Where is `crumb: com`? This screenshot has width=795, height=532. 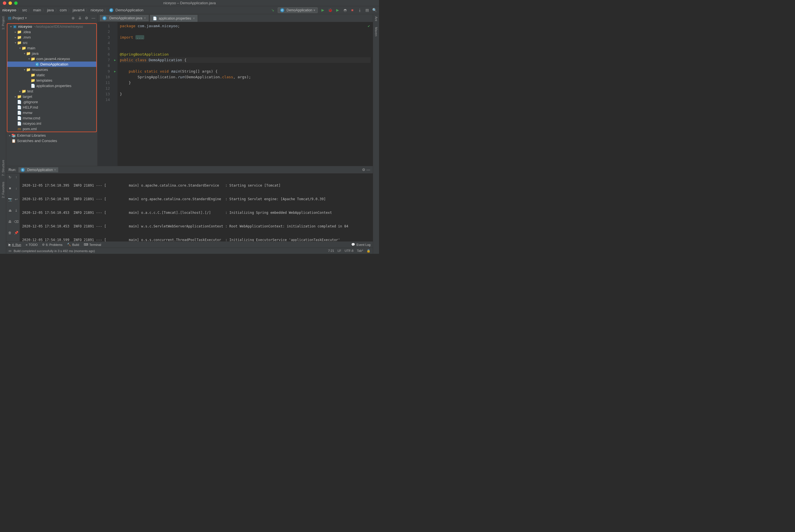
crumb: com is located at coordinates (63, 10).